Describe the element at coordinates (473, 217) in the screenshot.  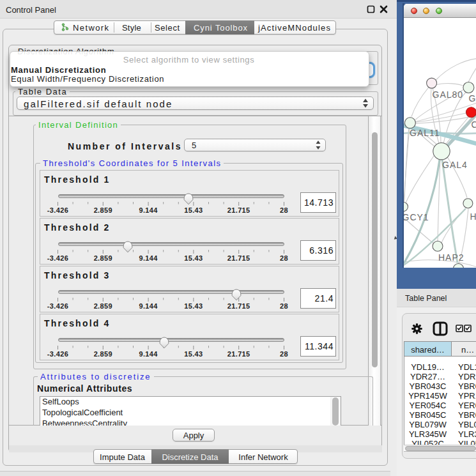
I see `svg-text: H` at that location.